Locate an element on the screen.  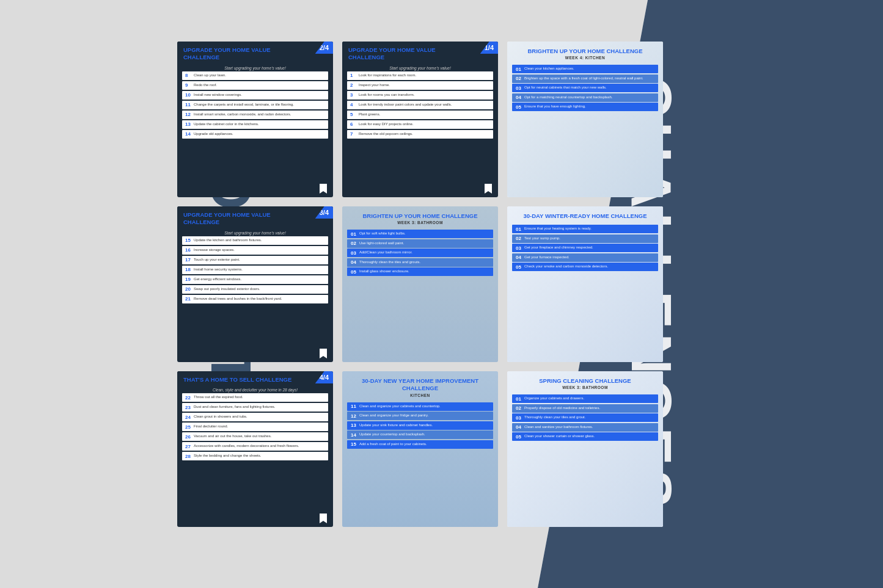
list-item: 02Test your sump pump. is located at coordinates (585, 239).